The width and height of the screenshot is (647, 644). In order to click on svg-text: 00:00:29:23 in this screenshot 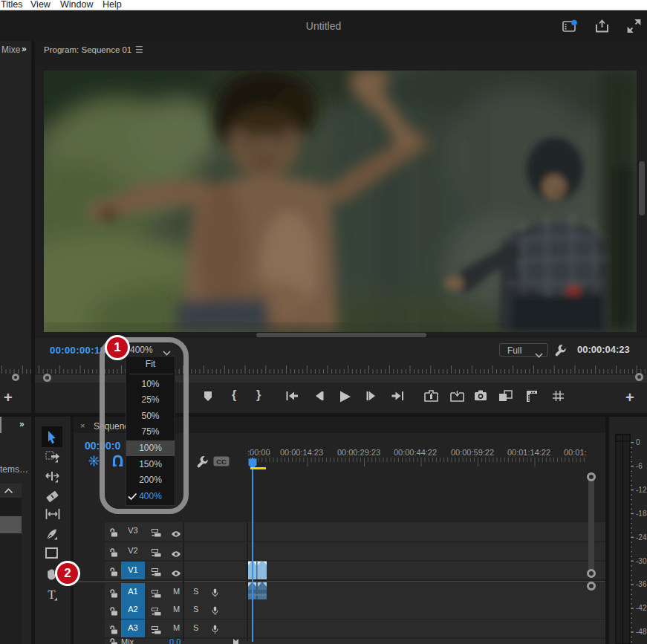, I will do `click(359, 452)`.